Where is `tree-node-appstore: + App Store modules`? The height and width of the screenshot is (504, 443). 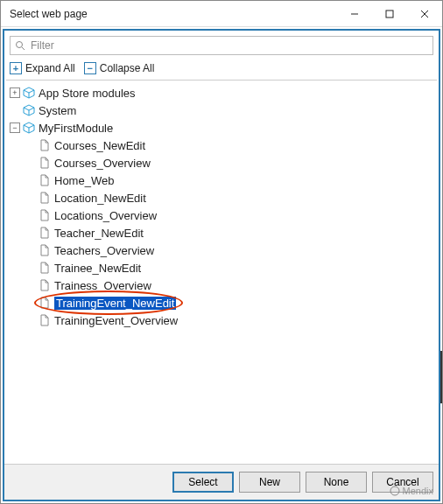 tree-node-appstore: + App Store modules is located at coordinates (222, 93).